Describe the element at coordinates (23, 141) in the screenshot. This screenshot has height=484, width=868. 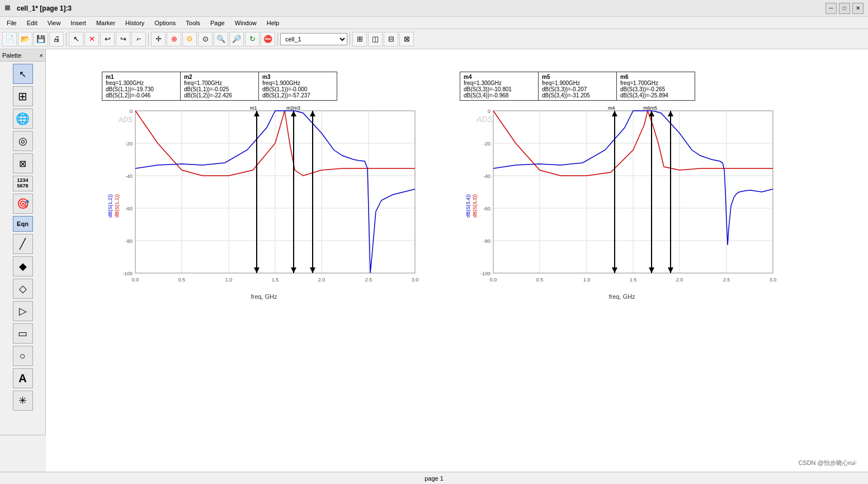
I see `palette-net-tool: ◎` at that location.